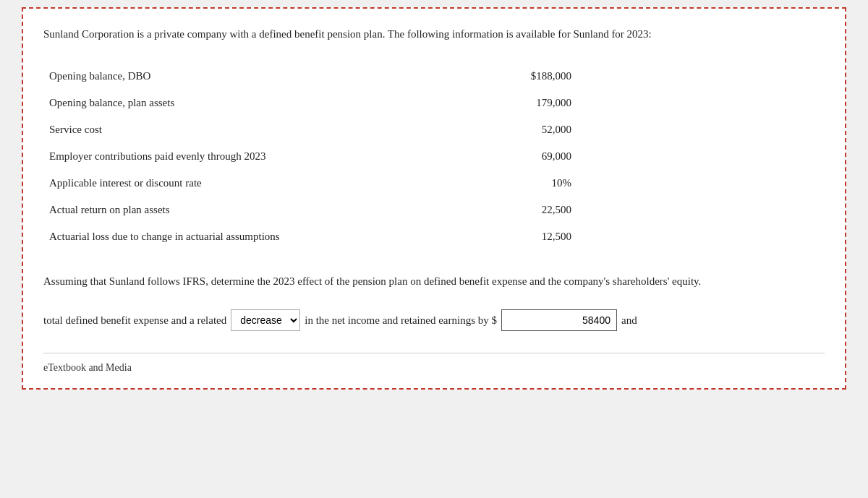  I want to click on table-row: Employer contributions paid evenly throu…, so click(434, 156).